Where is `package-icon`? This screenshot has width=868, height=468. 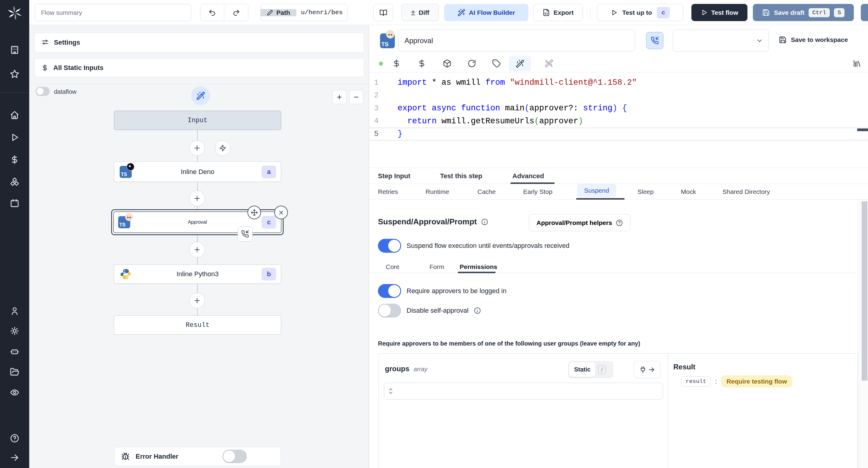 package-icon is located at coordinates (447, 63).